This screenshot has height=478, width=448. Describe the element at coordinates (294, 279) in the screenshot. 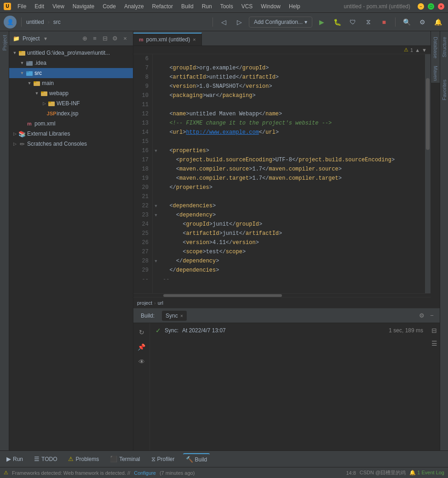

I see `code-line-ellipsis: --` at that location.